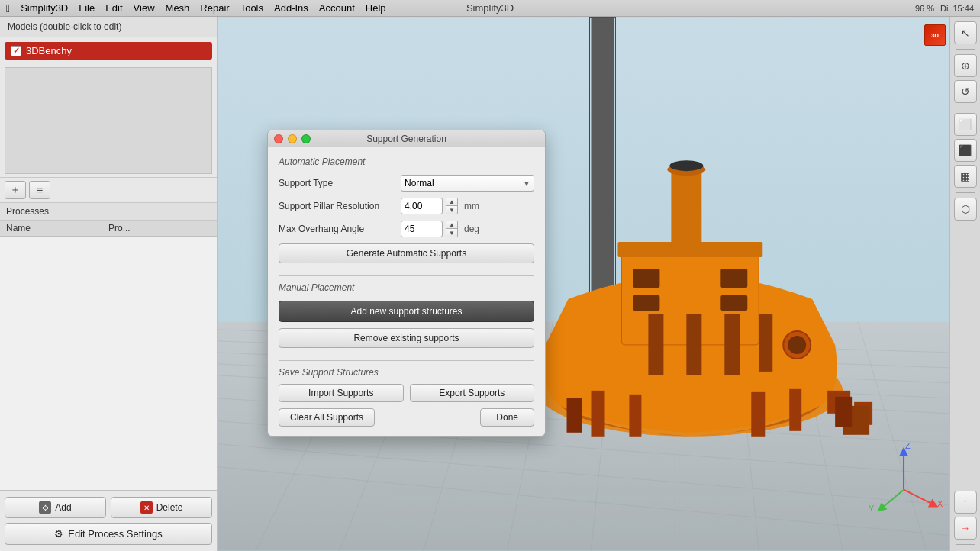 Image resolution: width=980 pixels, height=551 pixels. I want to click on traffic-lights, so click(292, 139).